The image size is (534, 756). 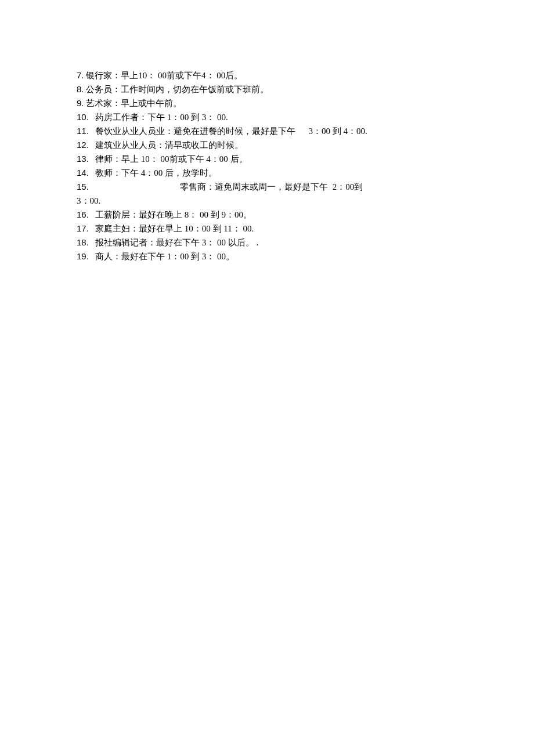 I want to click on list-item: 14. 教师：下午 4：00 后，放学时。, so click(x=268, y=173).